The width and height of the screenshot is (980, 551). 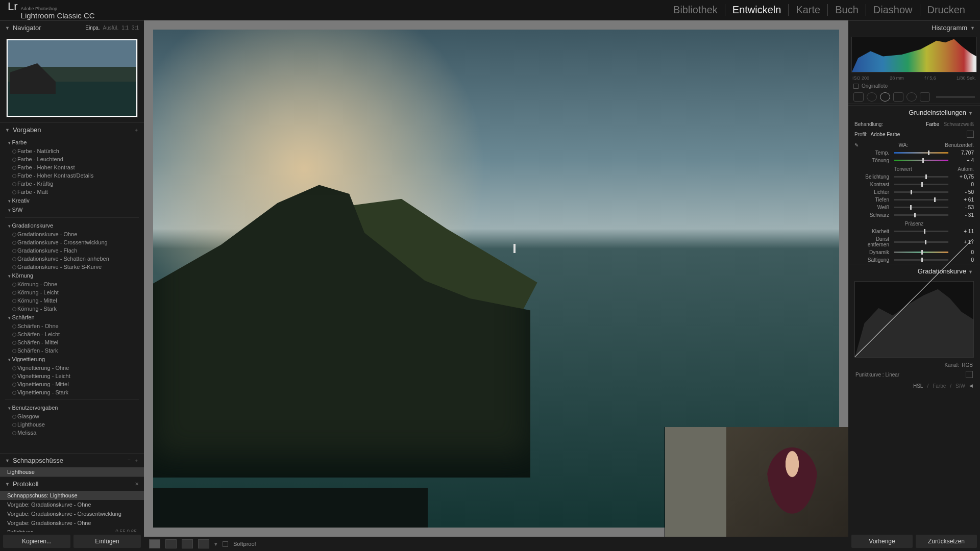 What do you see at coordinates (37, 541) in the screenshot?
I see `copy-button: Kopieren...` at bounding box center [37, 541].